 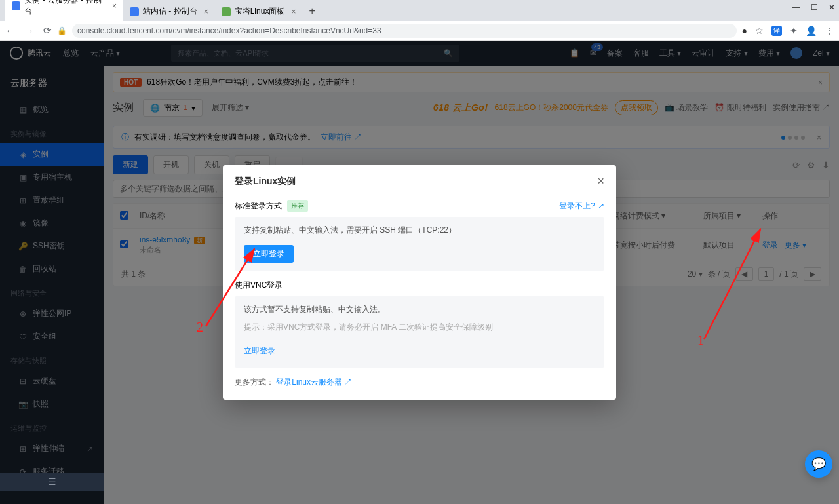 What do you see at coordinates (269, 254) in the screenshot?
I see `login-now-button: 立即登录` at bounding box center [269, 254].